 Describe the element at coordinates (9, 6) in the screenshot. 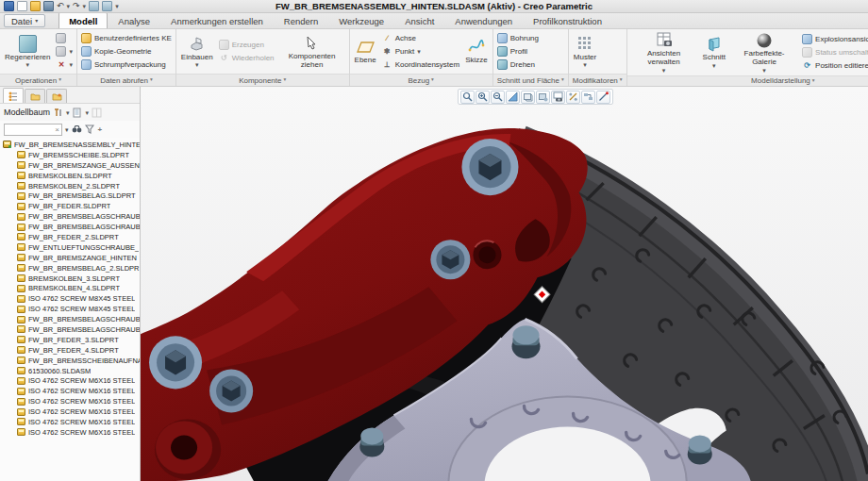

I see `app-icon` at that location.